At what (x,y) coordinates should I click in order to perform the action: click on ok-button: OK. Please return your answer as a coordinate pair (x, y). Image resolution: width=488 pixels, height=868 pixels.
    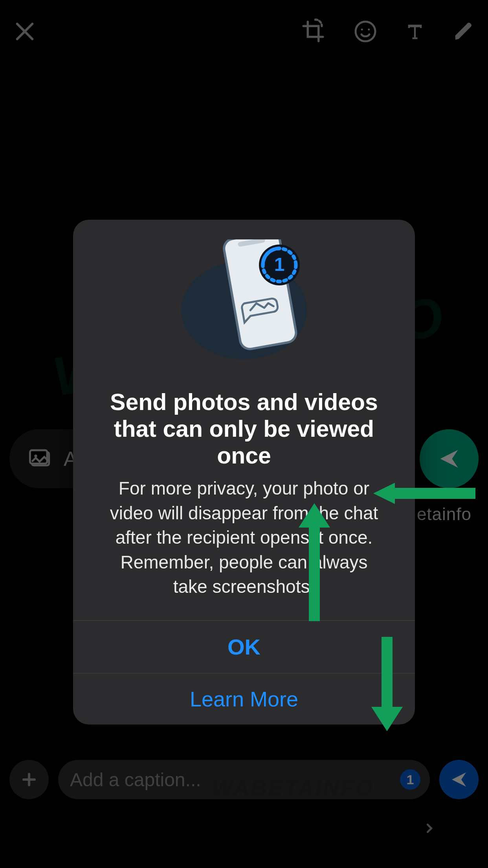
    Looking at the image, I should click on (244, 647).